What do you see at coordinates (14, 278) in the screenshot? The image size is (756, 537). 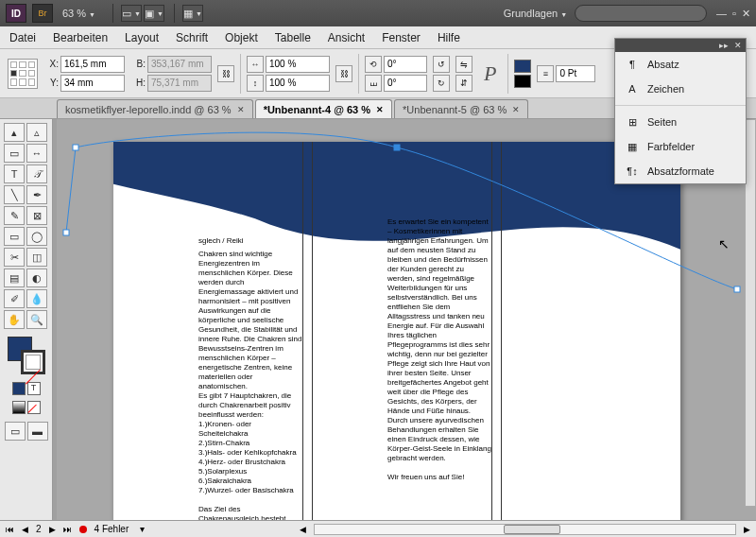 I see `gradient-tool: ▤` at bounding box center [14, 278].